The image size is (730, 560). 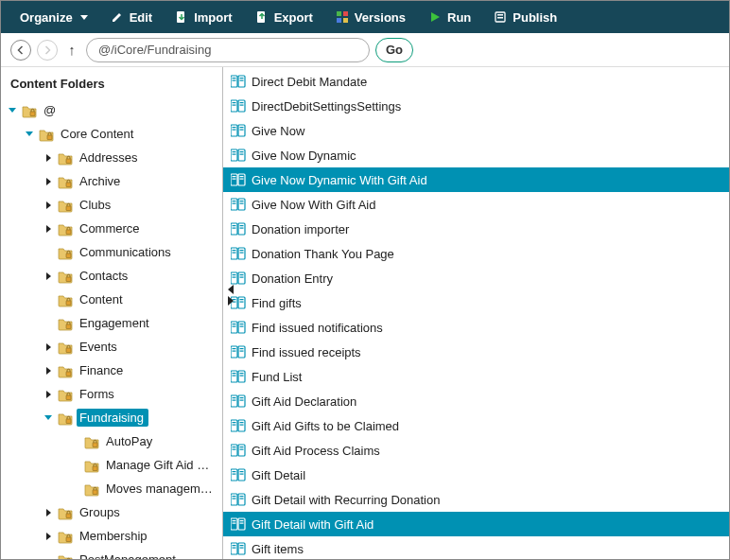 What do you see at coordinates (112, 488) in the screenshot?
I see `tree-item: Moves management` at bounding box center [112, 488].